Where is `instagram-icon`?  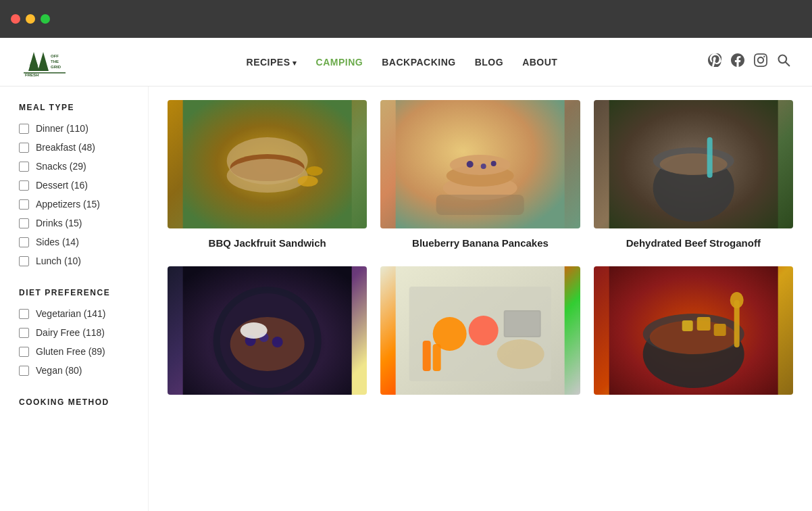 instagram-icon is located at coordinates (761, 62).